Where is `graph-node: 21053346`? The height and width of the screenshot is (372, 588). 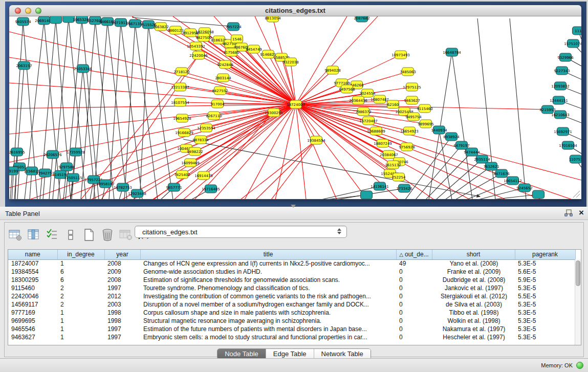
graph-node: 21053346 is located at coordinates (83, 69).